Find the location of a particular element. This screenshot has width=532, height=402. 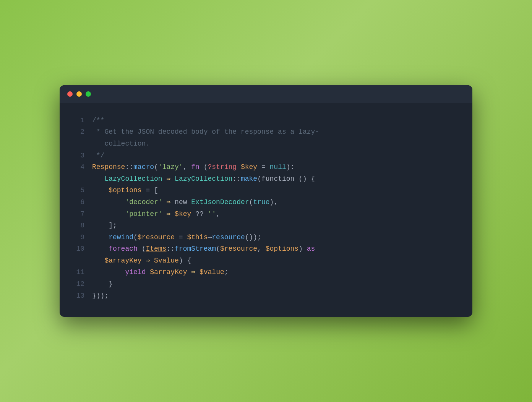

line-number: 4 is located at coordinates (78, 167).